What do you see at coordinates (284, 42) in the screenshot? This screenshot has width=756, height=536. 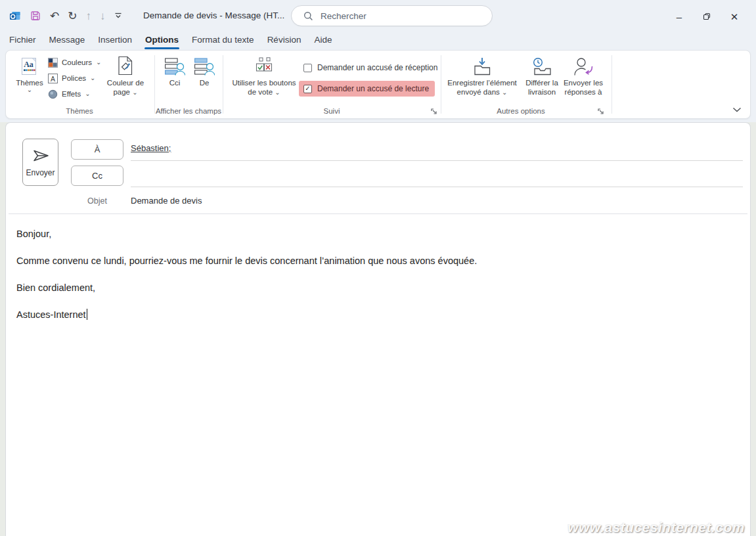 I see `tab-revision: Révision` at bounding box center [284, 42].